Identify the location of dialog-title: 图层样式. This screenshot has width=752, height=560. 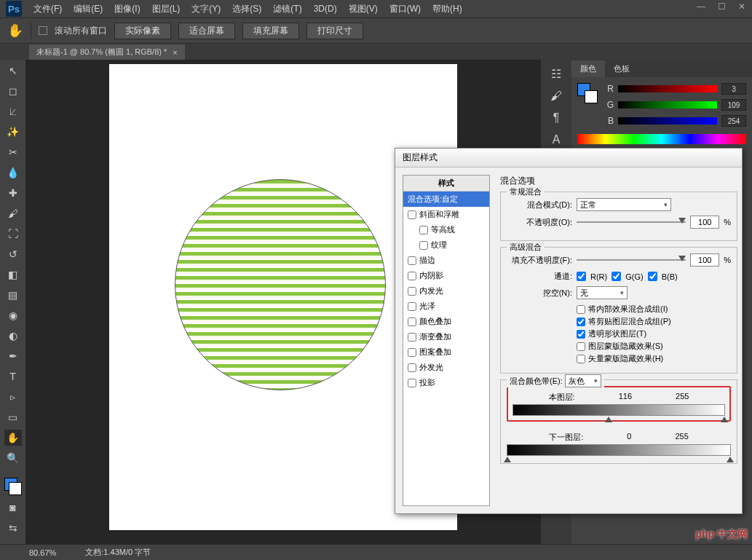
(569, 158).